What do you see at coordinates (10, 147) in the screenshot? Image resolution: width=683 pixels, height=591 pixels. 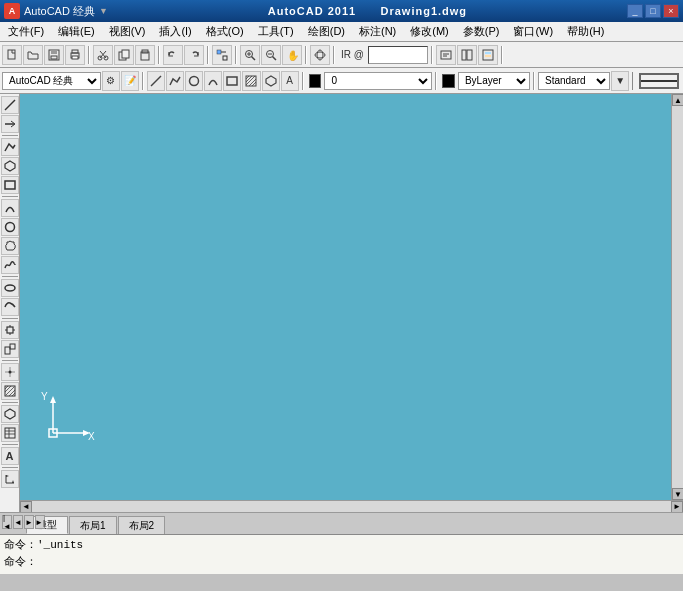 I see `draw-polyline-tool` at bounding box center [10, 147].